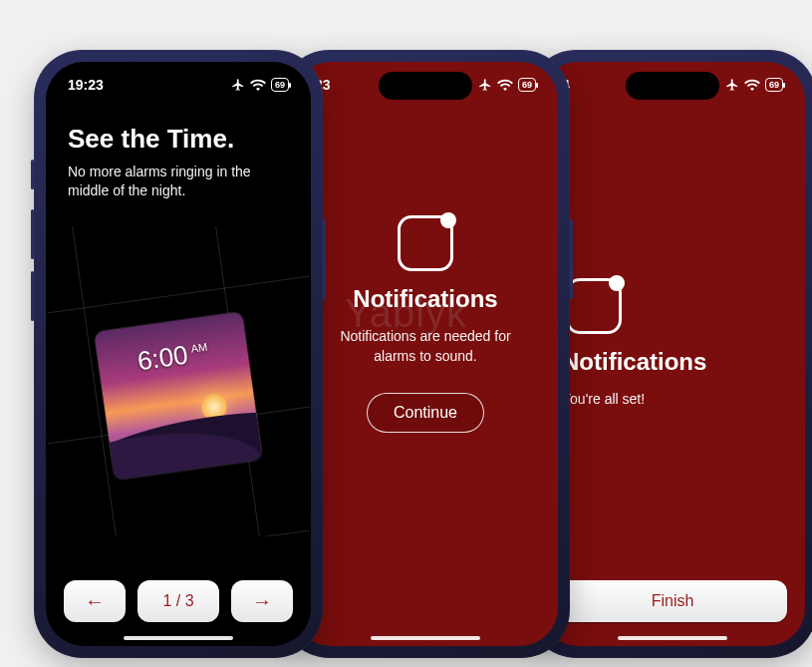 Image resolution: width=812 pixels, height=667 pixels. I want to click on clock-tile: 6:00AM, so click(177, 395).